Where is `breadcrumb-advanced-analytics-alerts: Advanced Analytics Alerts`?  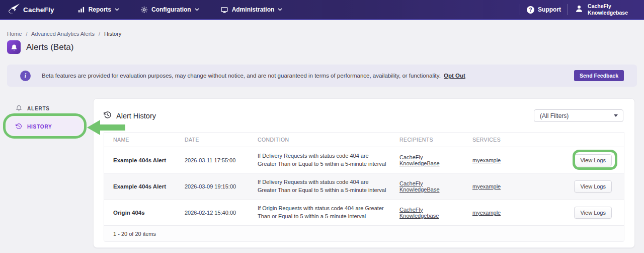
breadcrumb-advanced-analytics-alerts: Advanced Analytics Alerts is located at coordinates (63, 34).